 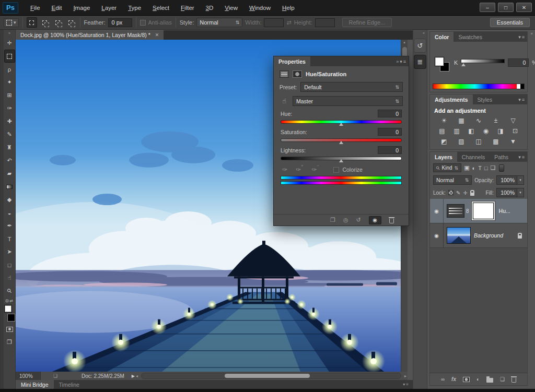 I want to click on eyedropper-sample-icon: ✑, so click(x=285, y=170).